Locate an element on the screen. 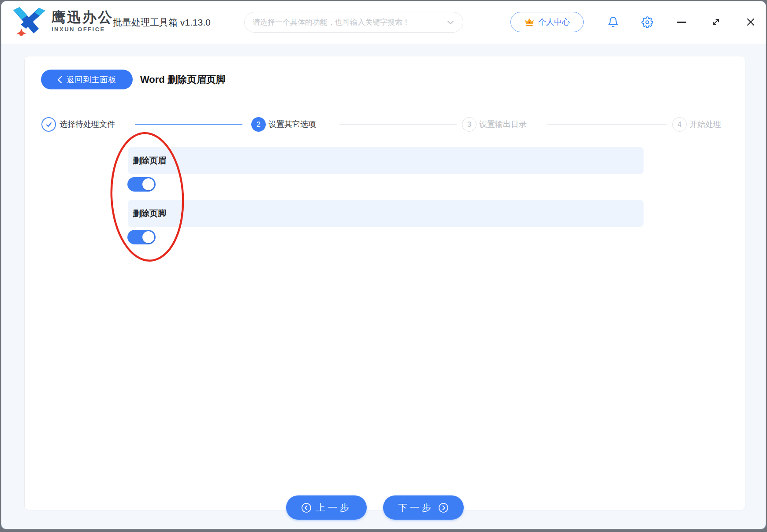  previous-step-button: 上一步 is located at coordinates (326, 507).